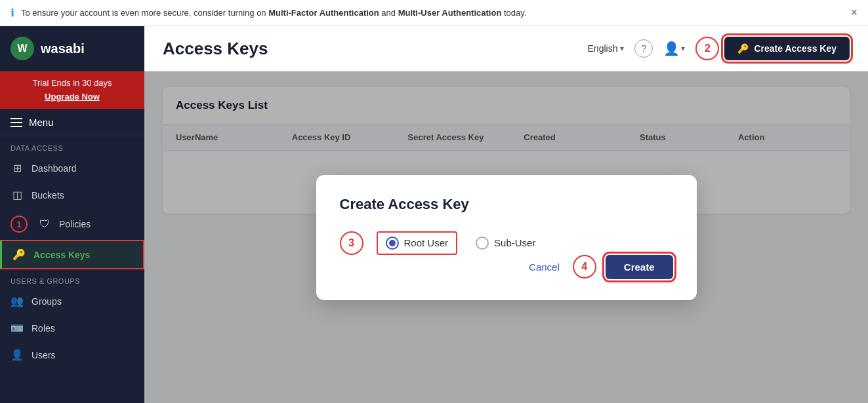 The width and height of the screenshot is (868, 403). Describe the element at coordinates (72, 97) in the screenshot. I see `upgrade-link: Upgrade Now` at that location.